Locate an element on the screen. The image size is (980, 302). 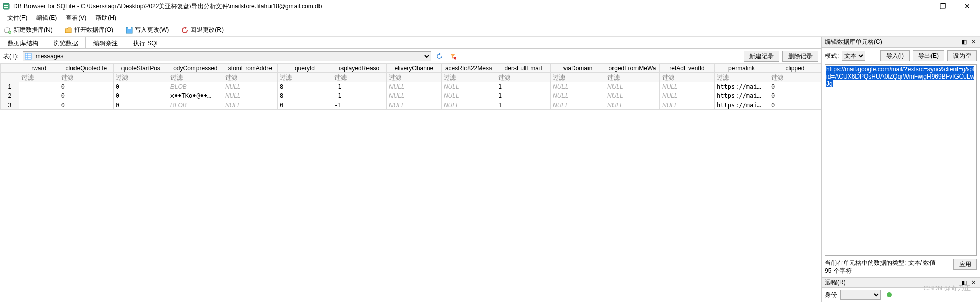
delete-record-button: 删除记录 is located at coordinates (800, 56).